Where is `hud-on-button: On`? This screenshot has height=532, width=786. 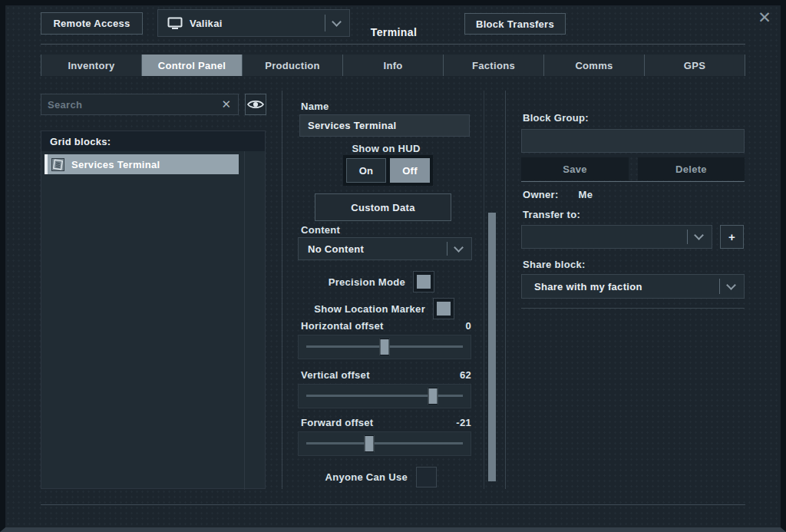 hud-on-button: On is located at coordinates (366, 170).